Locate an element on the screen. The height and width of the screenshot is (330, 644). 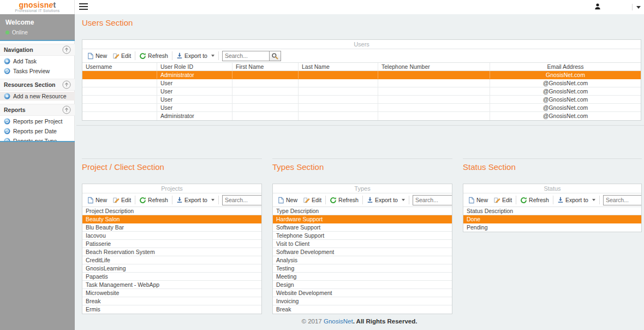
table-row: CreditLife is located at coordinates (172, 260).